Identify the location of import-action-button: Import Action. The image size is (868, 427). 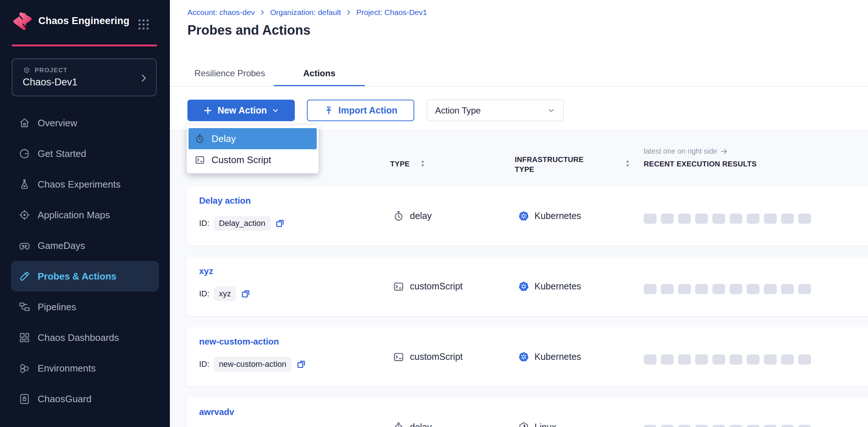
(361, 110).